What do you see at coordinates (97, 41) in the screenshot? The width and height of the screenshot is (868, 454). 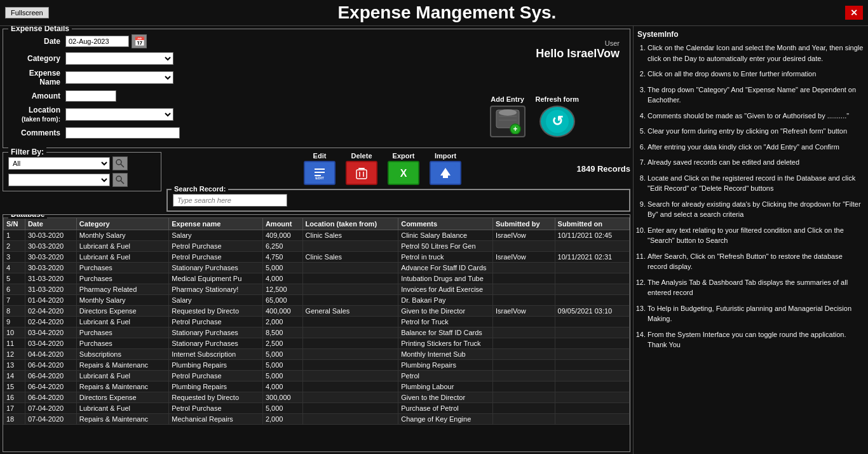 I see `date-input` at bounding box center [97, 41].